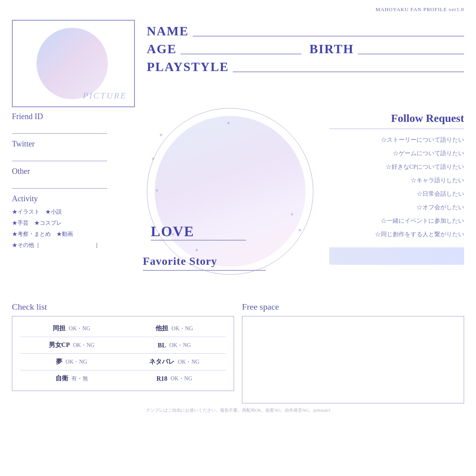  I want to click on friend-id-field, so click(60, 128).